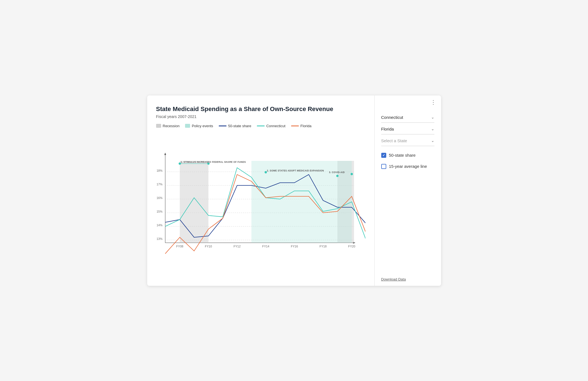 The image size is (588, 381). I want to click on legend: Recession Policy events 50-state share C…, so click(261, 126).